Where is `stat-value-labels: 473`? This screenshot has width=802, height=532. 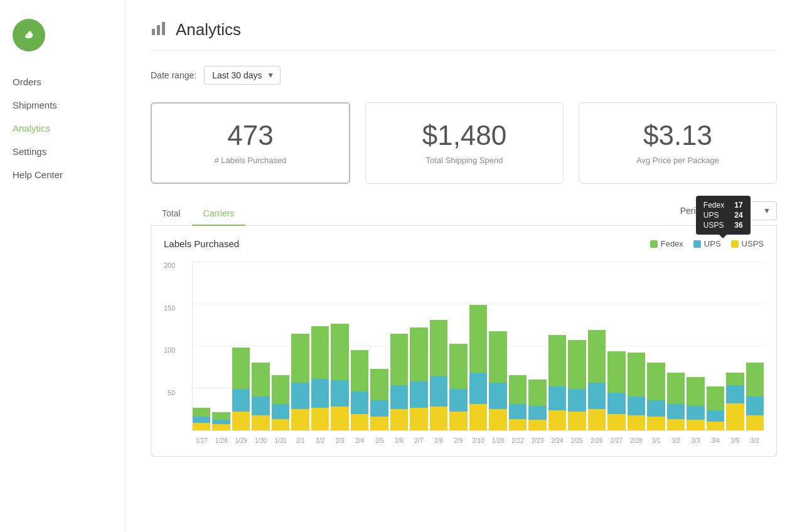 stat-value-labels: 473 is located at coordinates (250, 136).